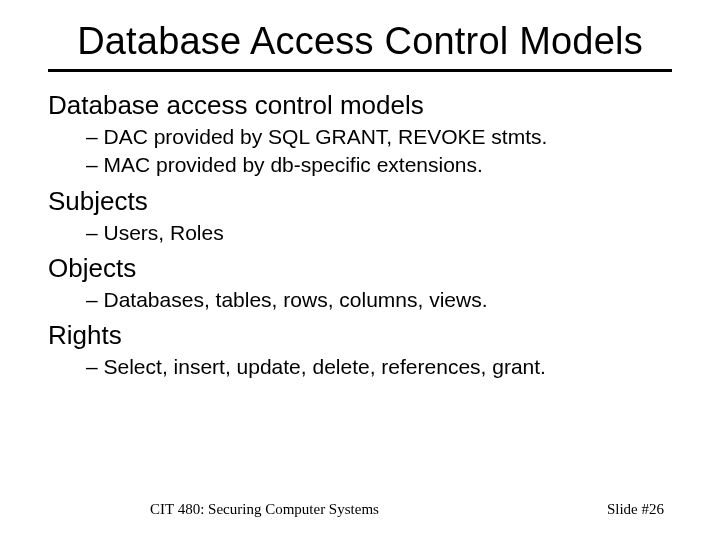 The height and width of the screenshot is (540, 720). I want to click on bullet-list: Select, insert, update, delete, referenc…, so click(360, 367).